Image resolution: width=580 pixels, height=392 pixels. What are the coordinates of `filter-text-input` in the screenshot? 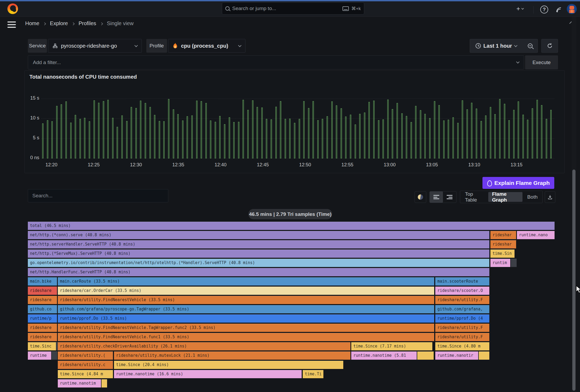 It's located at (275, 63).